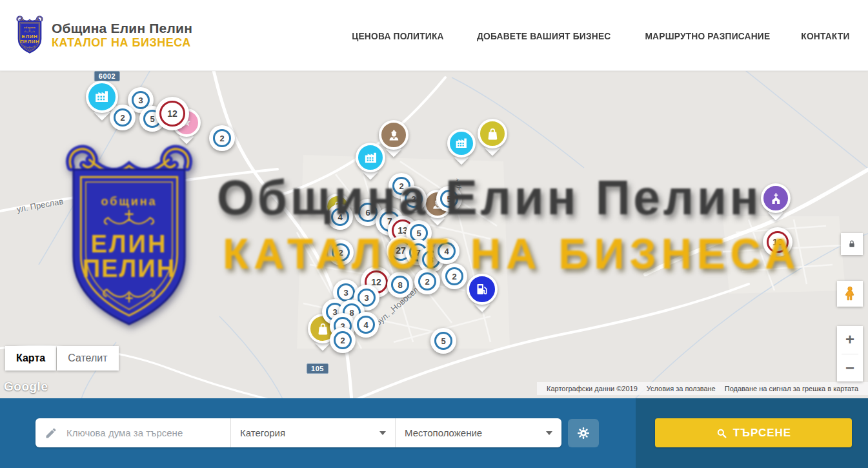 This screenshot has width=868, height=468. I want to click on svg-text: община, so click(30, 28).